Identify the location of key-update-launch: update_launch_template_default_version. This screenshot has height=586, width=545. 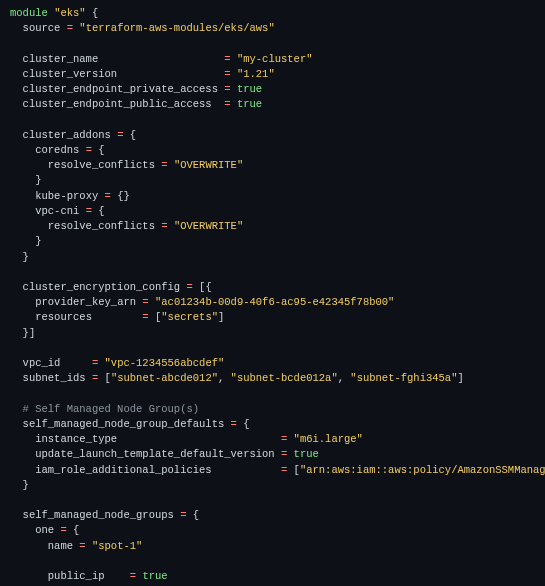
(154, 454).